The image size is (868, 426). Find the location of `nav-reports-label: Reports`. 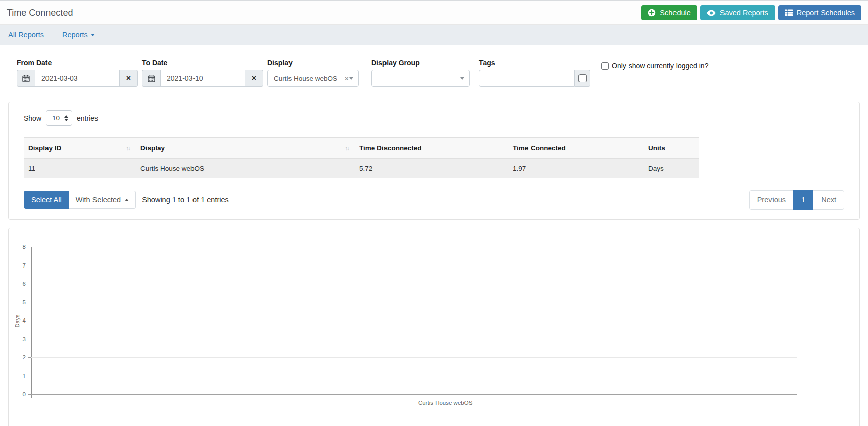

nav-reports-label: Reports is located at coordinates (75, 35).